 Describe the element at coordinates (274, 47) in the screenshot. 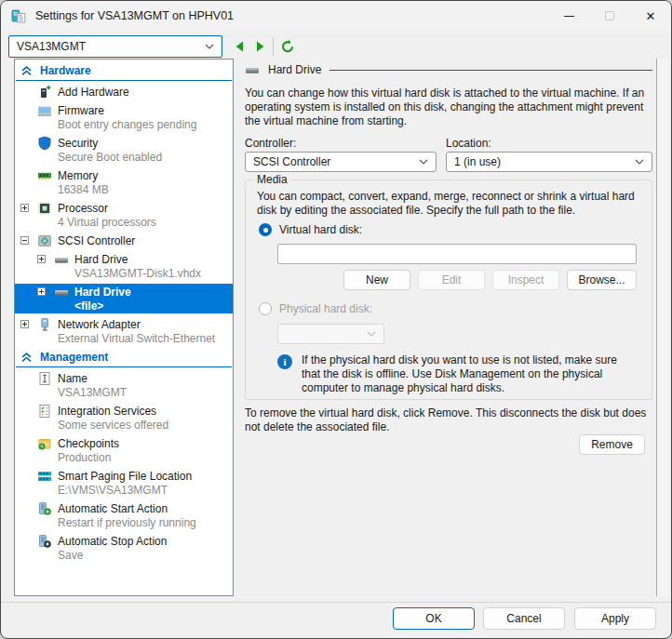

I see `toolbar-separator` at that location.